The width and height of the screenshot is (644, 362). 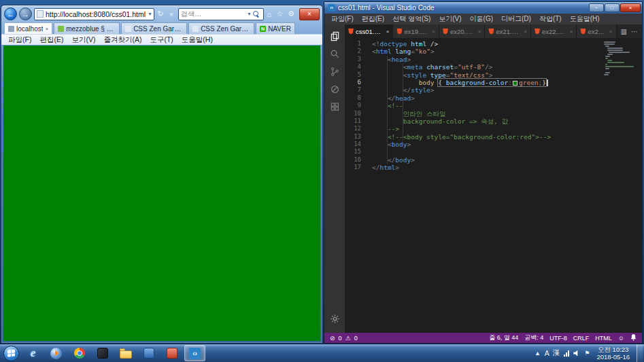 What do you see at coordinates (335, 319) in the screenshot?
I see `settings-gear-icon` at bounding box center [335, 319].